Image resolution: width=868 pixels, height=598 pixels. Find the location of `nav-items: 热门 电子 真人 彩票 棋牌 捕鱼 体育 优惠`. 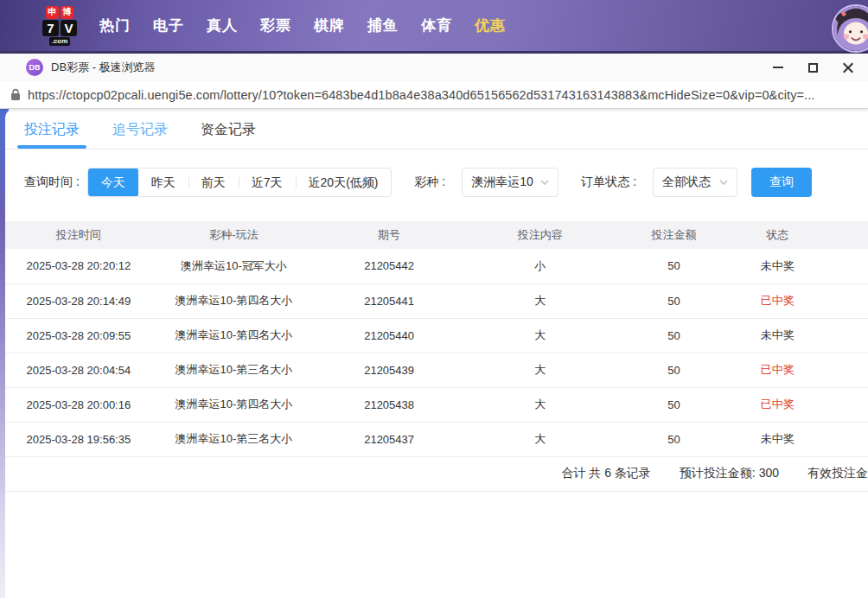

nav-items: 热门 电子 真人 彩票 棋牌 捕鱼 体育 优惠 is located at coordinates (303, 26).